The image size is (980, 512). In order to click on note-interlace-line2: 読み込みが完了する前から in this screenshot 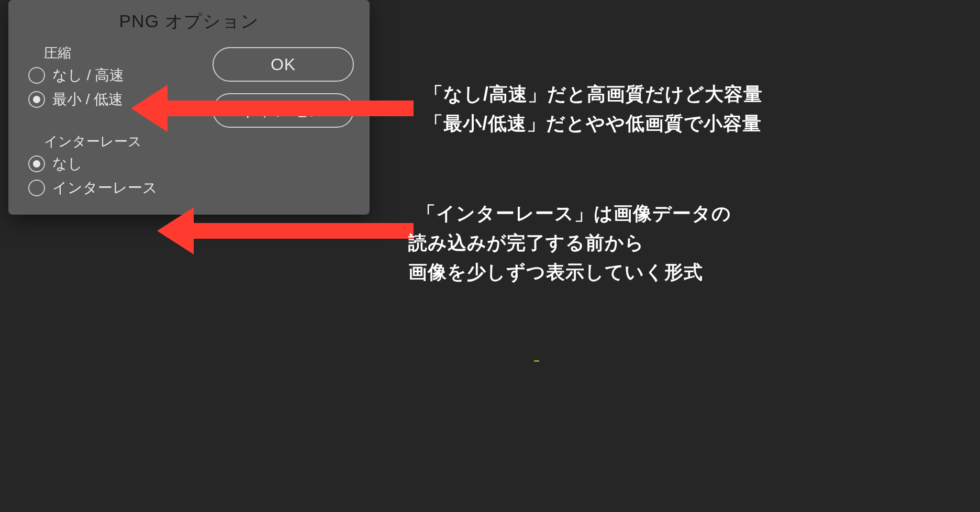, I will do `click(527, 243)`.